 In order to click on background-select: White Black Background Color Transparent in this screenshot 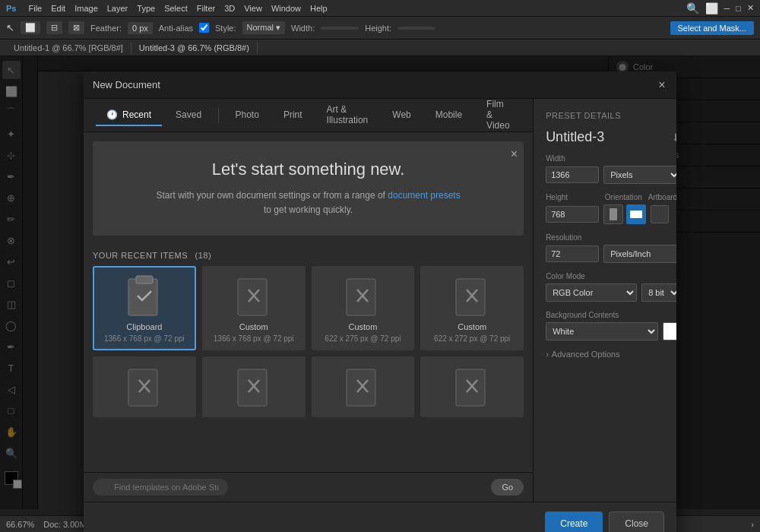, I will do `click(602, 331)`.